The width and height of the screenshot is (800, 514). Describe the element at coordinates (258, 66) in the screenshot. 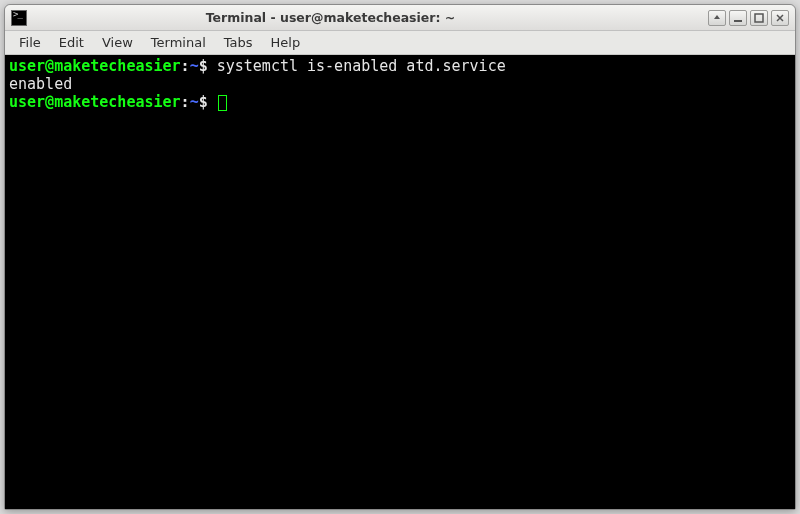

I see `terminal-line: user@maketecheasier:~$ systemctl is-enab…` at that location.